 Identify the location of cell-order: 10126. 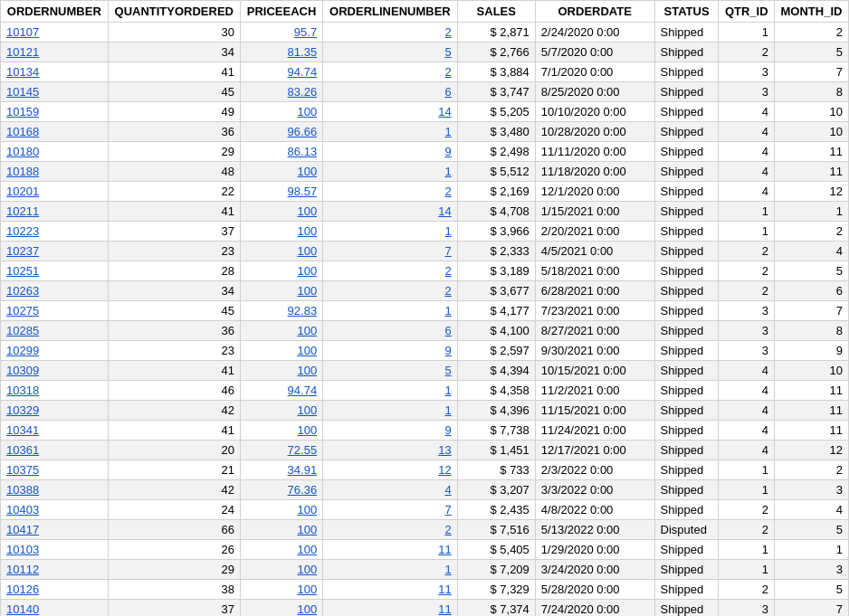
(54, 590).